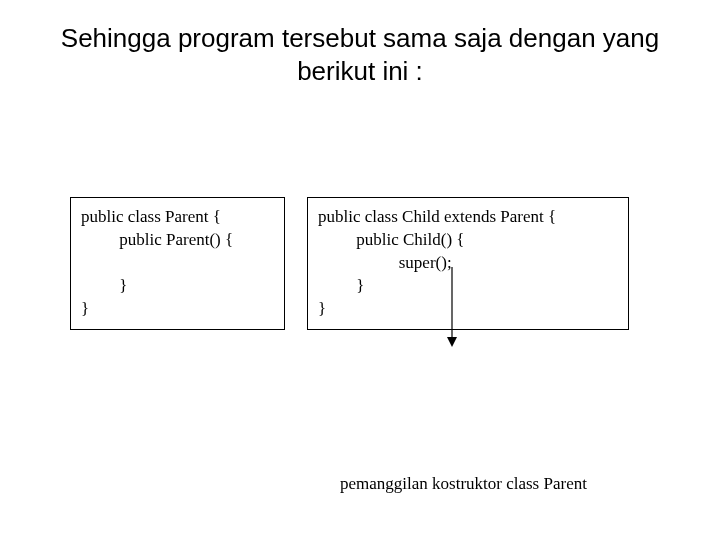 The height and width of the screenshot is (540, 720). Describe the element at coordinates (468, 264) in the screenshot. I see `child-code-box: public class Child extends Parent { publ…` at that location.